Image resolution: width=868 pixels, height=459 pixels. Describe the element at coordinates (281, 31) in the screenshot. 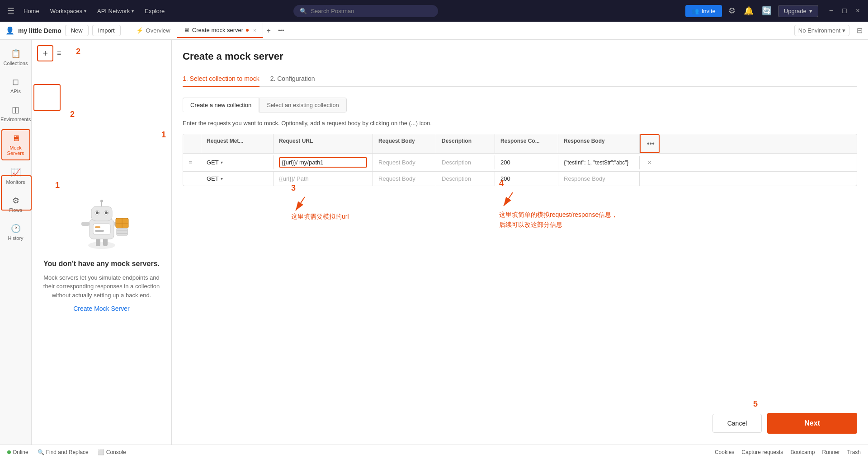

I see `more-tabs-button: •••` at that location.